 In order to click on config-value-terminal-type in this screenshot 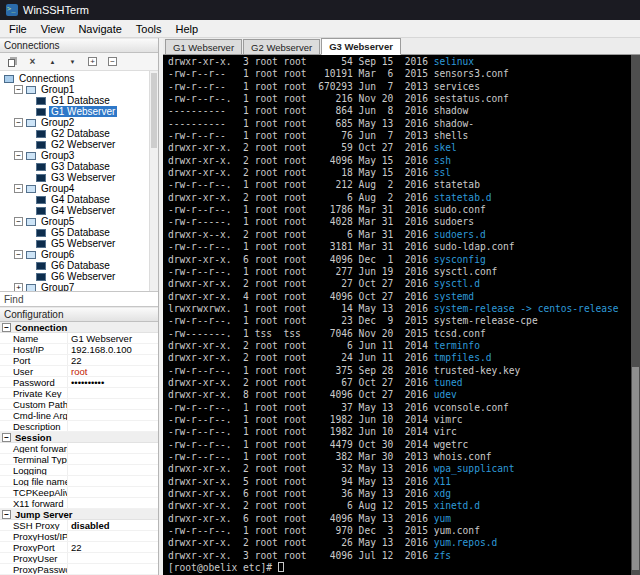, I will do `click(113, 459)`.